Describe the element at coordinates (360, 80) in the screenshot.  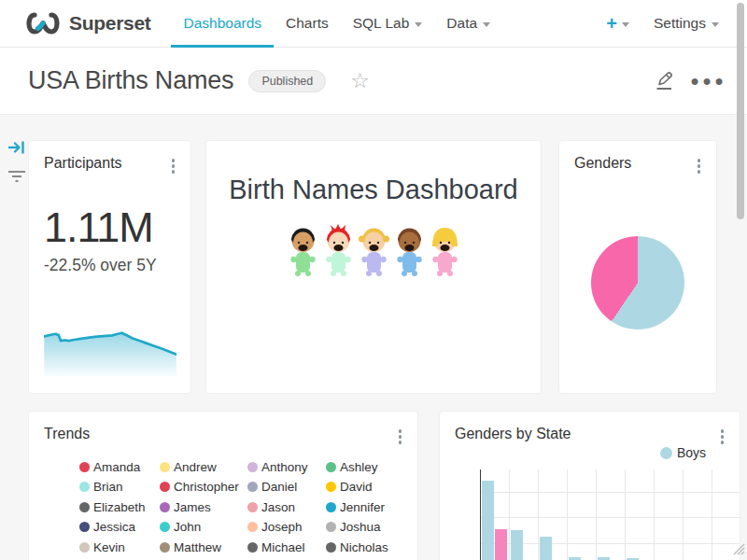
I see `favorite-star-icon: ☆` at that location.